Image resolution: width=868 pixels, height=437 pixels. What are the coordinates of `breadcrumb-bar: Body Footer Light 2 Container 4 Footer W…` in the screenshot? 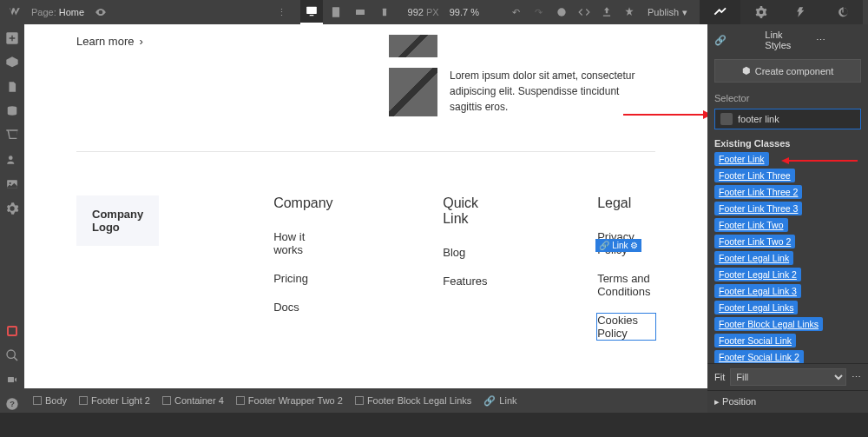 It's located at (366, 401).